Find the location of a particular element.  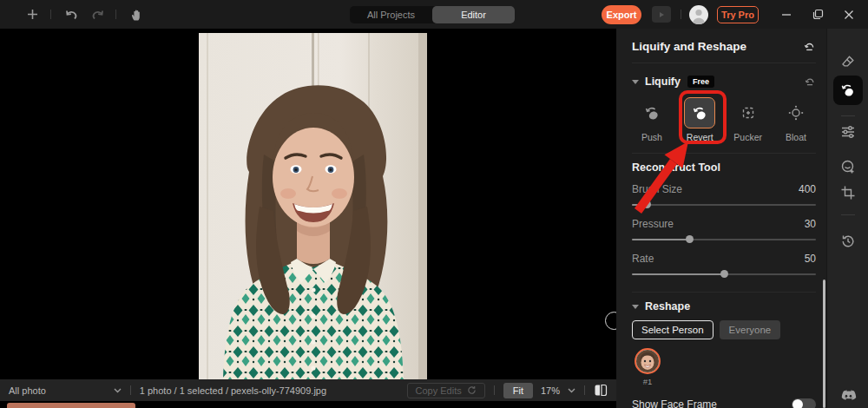

show-face-frame-toggle is located at coordinates (804, 403).